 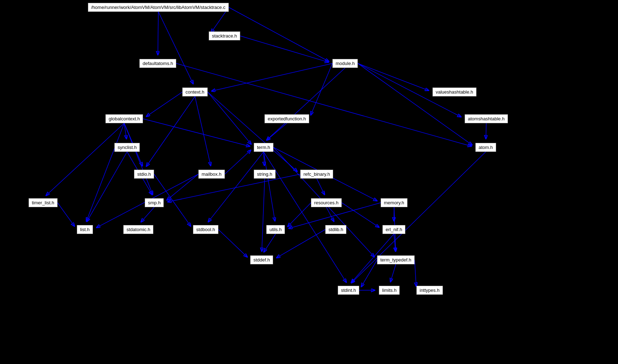 I want to click on node-stdlib_h: stdlib.h, so click(x=336, y=229).